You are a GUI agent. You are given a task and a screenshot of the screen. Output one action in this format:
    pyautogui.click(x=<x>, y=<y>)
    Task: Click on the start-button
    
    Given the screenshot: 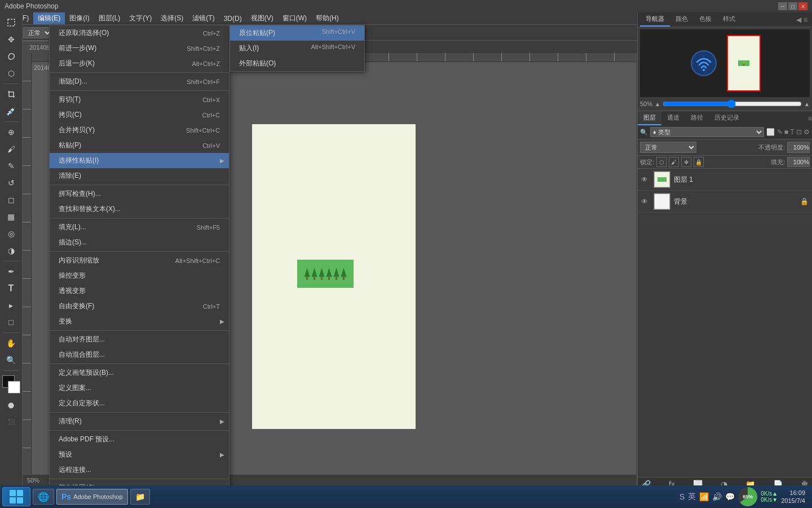 What is the action you would take?
    pyautogui.click(x=16, y=497)
    